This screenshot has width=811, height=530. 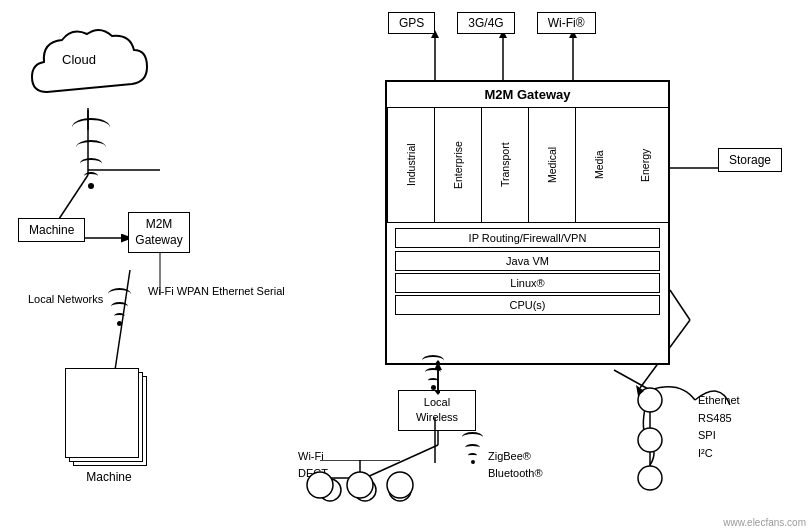 What do you see at coordinates (120, 307) in the screenshot?
I see `m2m-wifi-signal` at bounding box center [120, 307].